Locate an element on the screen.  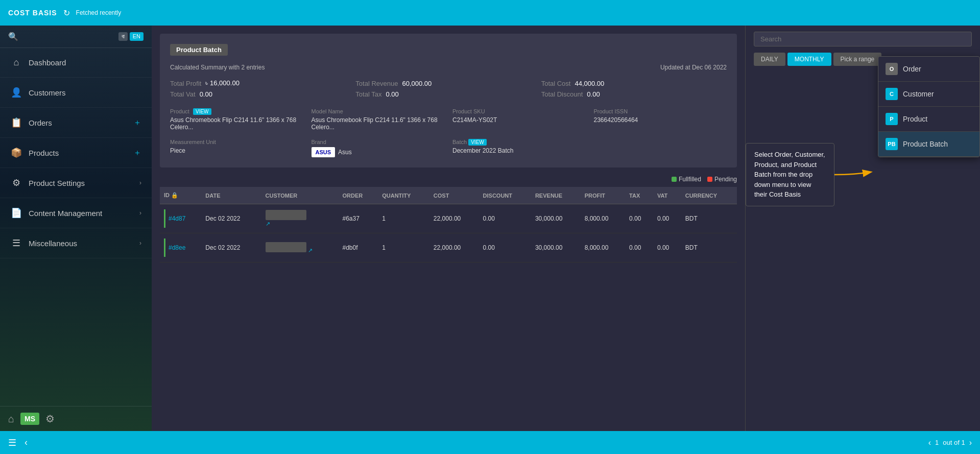
updated-at: Updated at Dec 06 2022 is located at coordinates (694, 67).